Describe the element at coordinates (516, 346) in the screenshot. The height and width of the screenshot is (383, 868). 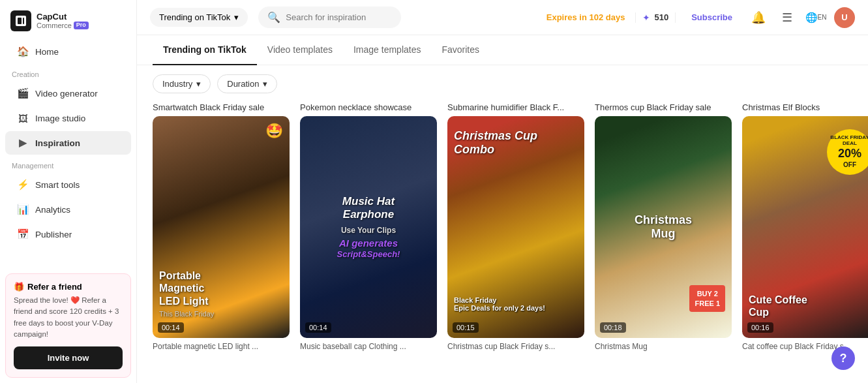
I see `video-caption-2: Christmas cup Black Friday s...` at that location.